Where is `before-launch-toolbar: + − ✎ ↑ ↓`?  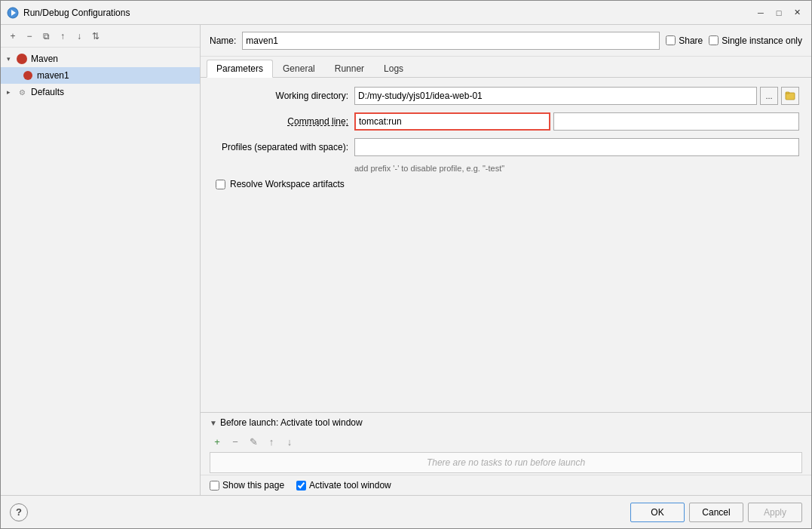
before-launch-toolbar: + − ✎ ↑ ↓ is located at coordinates (506, 441).